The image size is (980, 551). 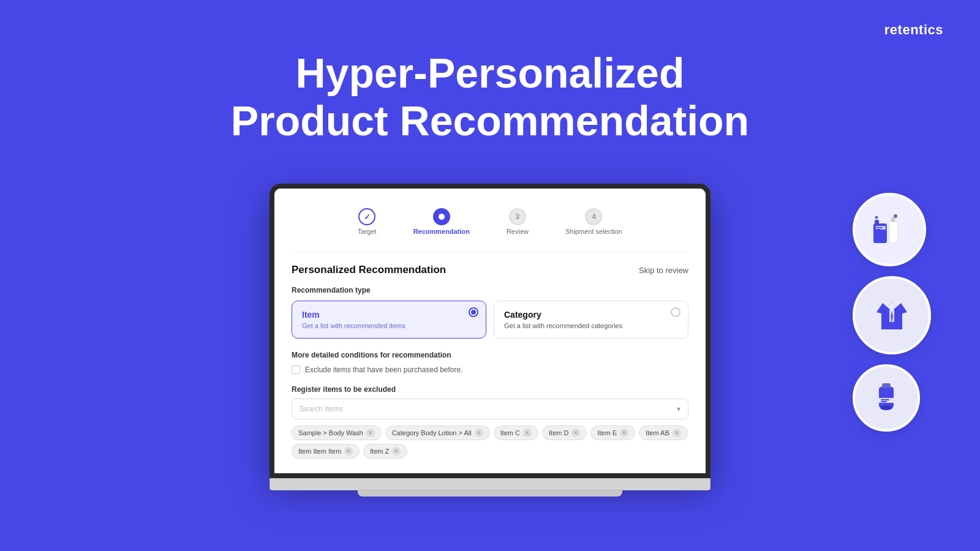 What do you see at coordinates (490, 219) in the screenshot?
I see `stepper: ✓ Target Recommendation 3 Review` at bounding box center [490, 219].